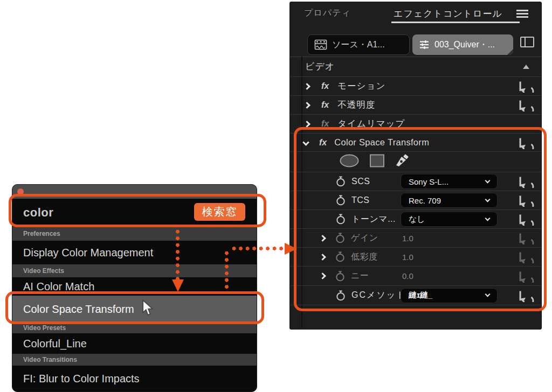 The height and width of the screenshot is (392, 552). What do you see at coordinates (258, 249) in the screenshot?
I see `dotted-arrow-elbow-horizontal` at bounding box center [258, 249].